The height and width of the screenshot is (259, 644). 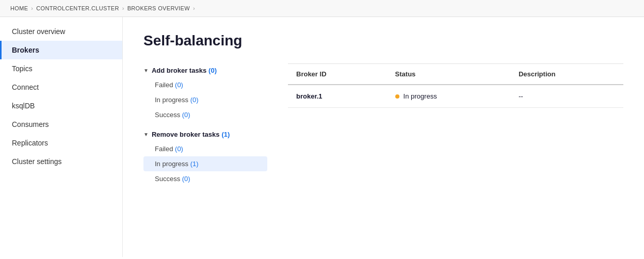 I want to click on status-cell: In progress, so click(x=449, y=96).